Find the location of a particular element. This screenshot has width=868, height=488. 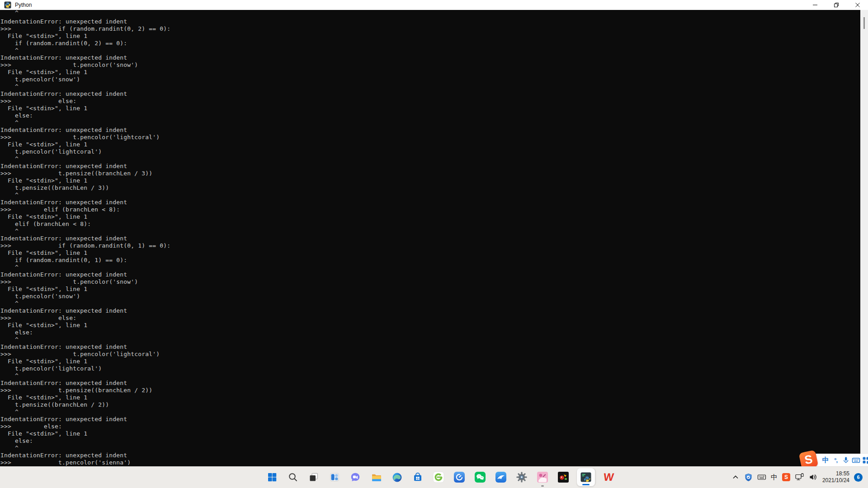

sogou-tray-button: S is located at coordinates (786, 477).